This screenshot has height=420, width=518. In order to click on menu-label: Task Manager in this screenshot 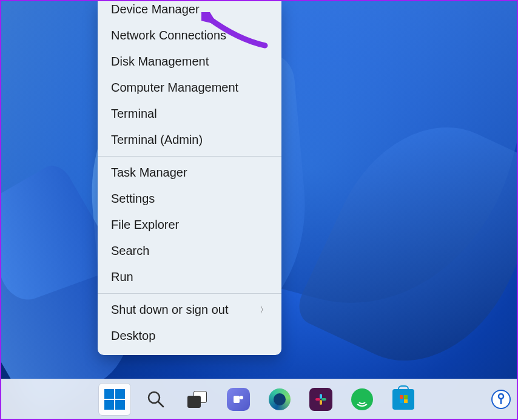, I will do `click(149, 172)`.